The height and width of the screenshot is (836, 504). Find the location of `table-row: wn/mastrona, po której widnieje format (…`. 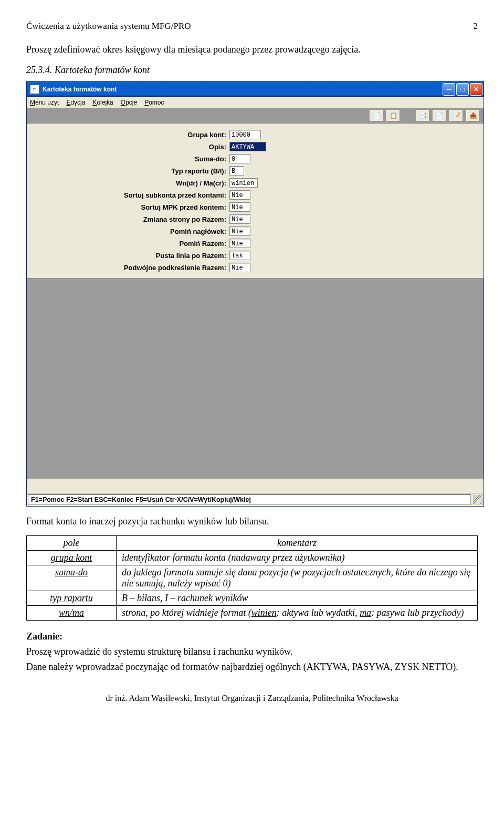

table-row: wn/mastrona, po której widnieje format (… is located at coordinates (252, 613).